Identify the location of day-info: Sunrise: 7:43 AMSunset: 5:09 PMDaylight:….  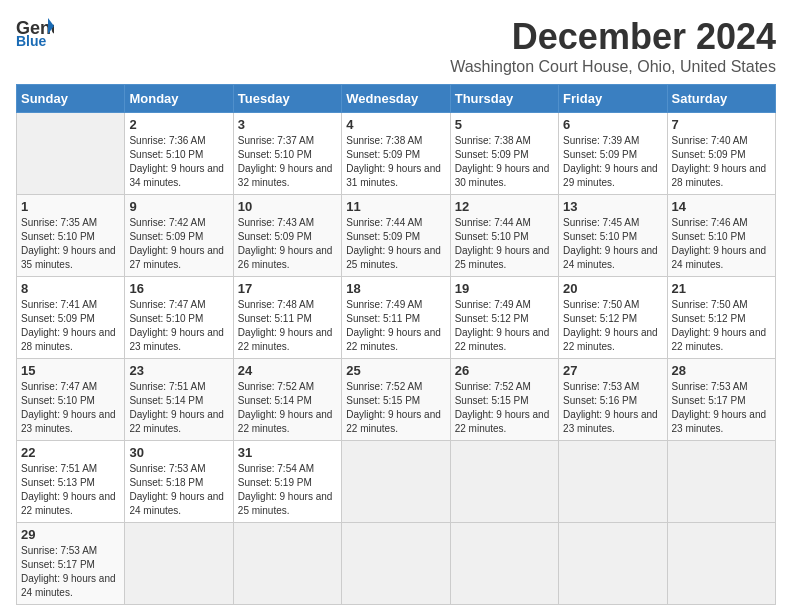
(288, 244).